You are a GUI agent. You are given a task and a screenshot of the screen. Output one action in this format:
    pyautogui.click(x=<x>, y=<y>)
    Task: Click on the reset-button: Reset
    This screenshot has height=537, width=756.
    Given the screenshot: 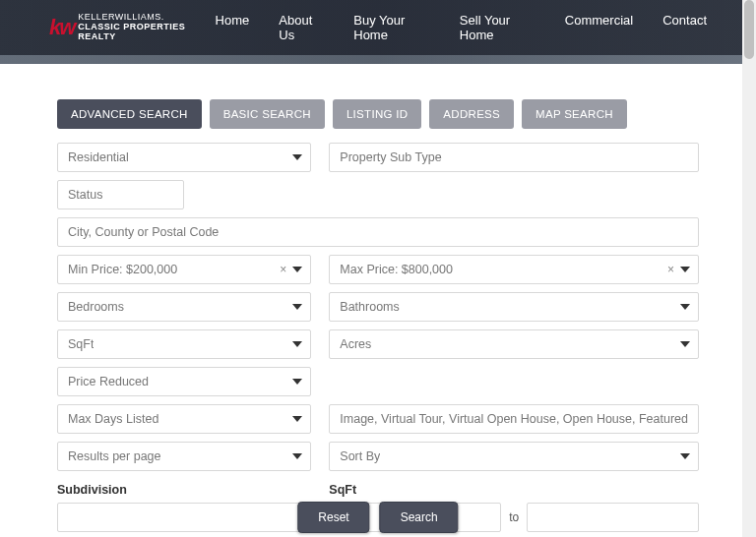 What is the action you would take?
    pyautogui.click(x=333, y=517)
    